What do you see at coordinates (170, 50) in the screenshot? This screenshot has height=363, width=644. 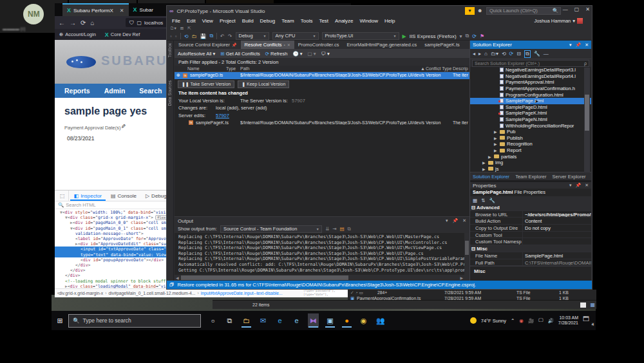 I see `toolbox-tab: Toolbox` at bounding box center [170, 50].